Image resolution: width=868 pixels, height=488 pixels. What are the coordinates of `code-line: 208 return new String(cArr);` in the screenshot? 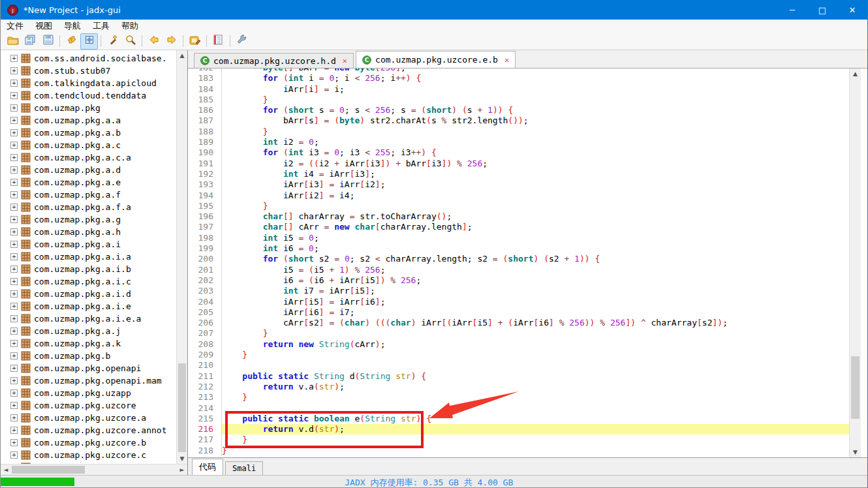 It's located at (518, 344).